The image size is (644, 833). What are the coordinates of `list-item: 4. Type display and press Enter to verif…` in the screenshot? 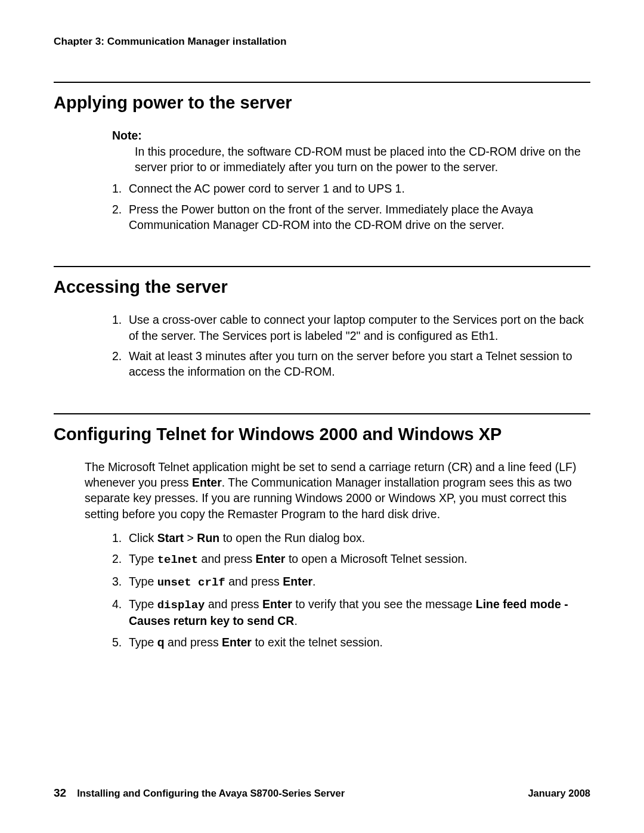 It's located at (351, 613).